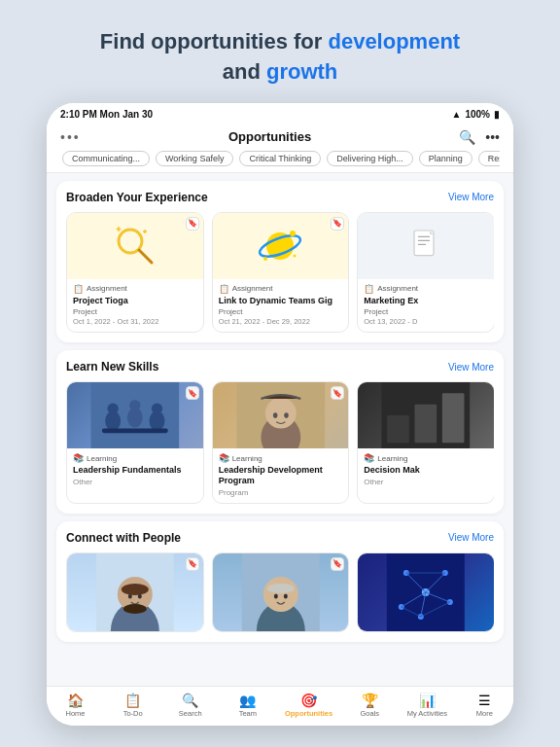  What do you see at coordinates (281, 592) in the screenshot?
I see `people-card-1: 🔖` at bounding box center [281, 592].